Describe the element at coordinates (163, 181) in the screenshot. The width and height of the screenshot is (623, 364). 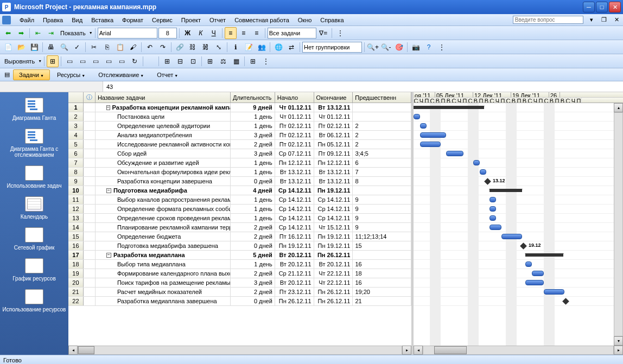
I see `task-name: Разработка концепции завершена` at that location.